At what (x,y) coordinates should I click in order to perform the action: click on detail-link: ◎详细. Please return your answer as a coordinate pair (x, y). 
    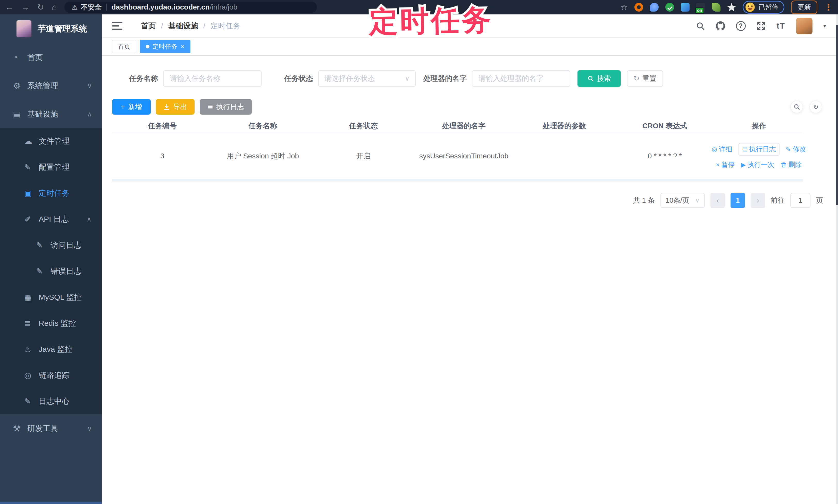
    Looking at the image, I should click on (722, 149).